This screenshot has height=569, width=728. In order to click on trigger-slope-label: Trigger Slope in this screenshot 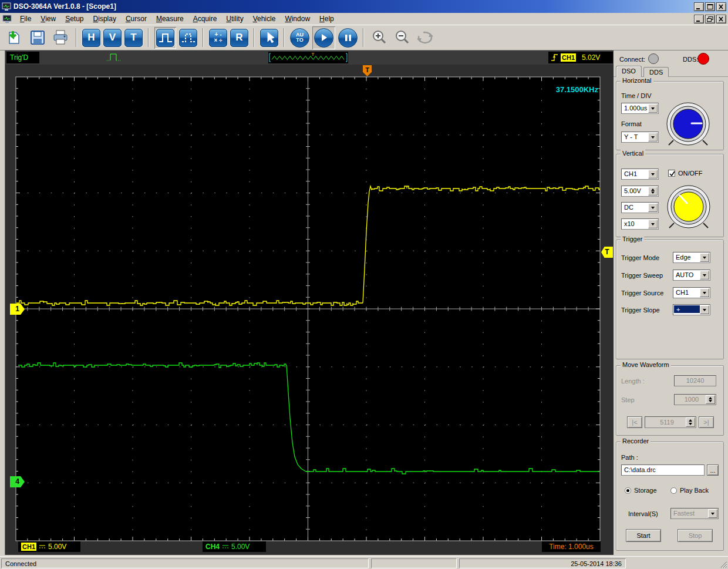, I will do `click(641, 310)`.